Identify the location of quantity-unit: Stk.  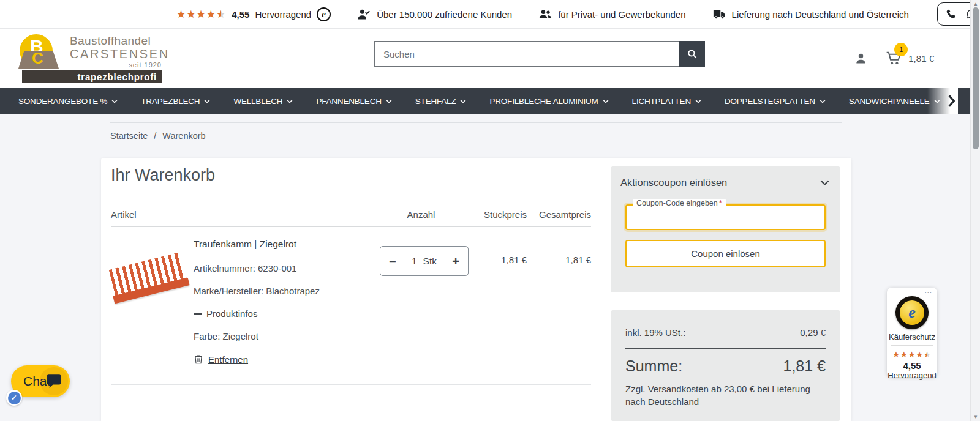
(430, 261).